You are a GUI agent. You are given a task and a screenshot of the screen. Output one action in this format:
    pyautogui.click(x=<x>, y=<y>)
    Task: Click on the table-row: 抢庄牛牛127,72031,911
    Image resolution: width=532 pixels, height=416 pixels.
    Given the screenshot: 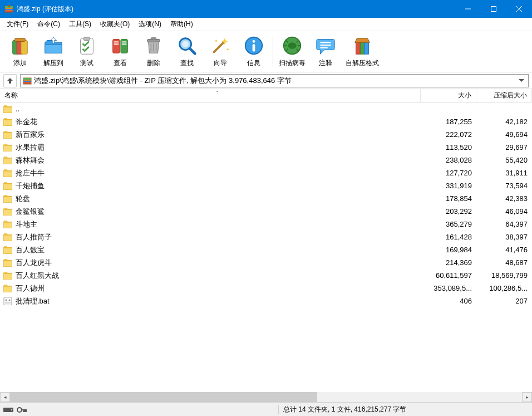 What is the action you would take?
    pyautogui.click(x=266, y=173)
    